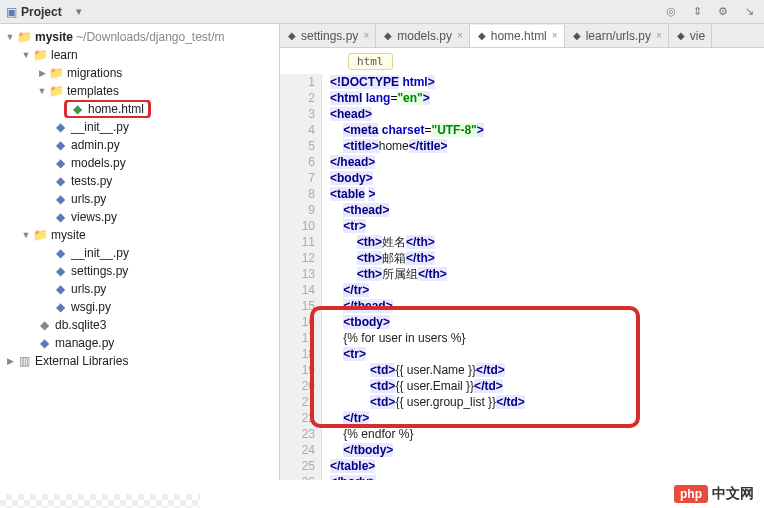 The image size is (764, 508). Describe the element at coordinates (140, 253) in the screenshot. I see `tree-file-mysite-init: ◆ __init__.py` at that location.